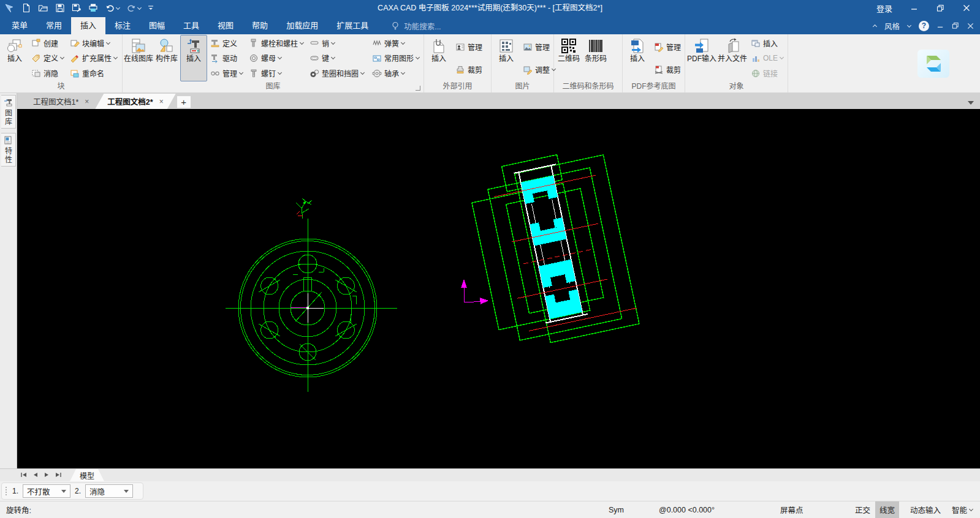  I want to click on ortho-toggle: 正交, so click(863, 509).